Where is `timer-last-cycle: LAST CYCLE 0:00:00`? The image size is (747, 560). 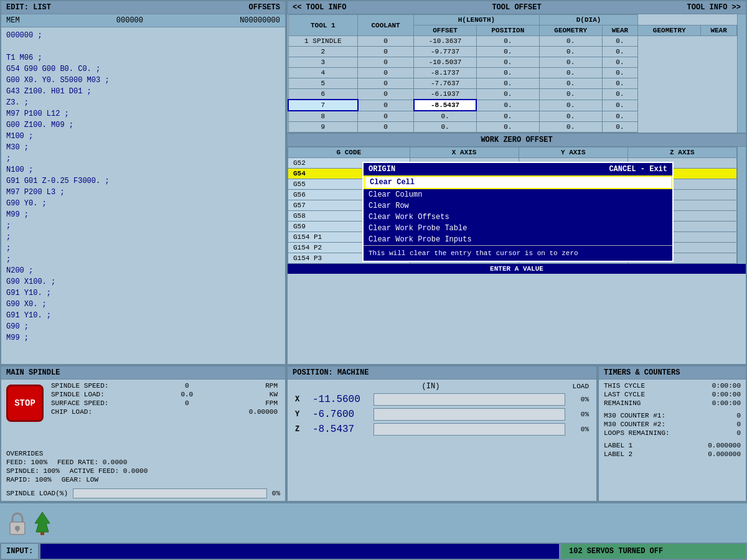
timer-last-cycle: LAST CYCLE 0:00:00 is located at coordinates (672, 394).